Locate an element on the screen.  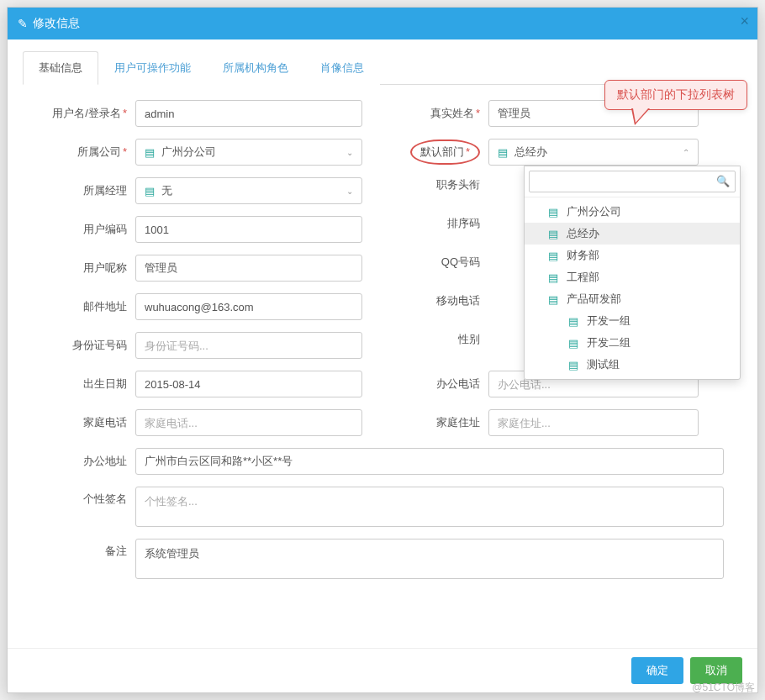
tab-basic-info: 基础信息 is located at coordinates (61, 68).